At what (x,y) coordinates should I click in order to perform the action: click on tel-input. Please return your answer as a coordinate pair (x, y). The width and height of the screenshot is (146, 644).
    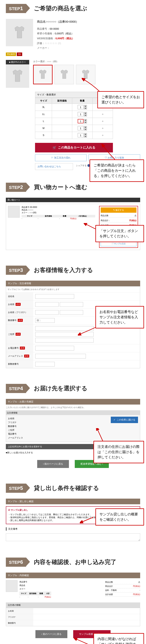
    Looking at the image, I should click on (55, 348).